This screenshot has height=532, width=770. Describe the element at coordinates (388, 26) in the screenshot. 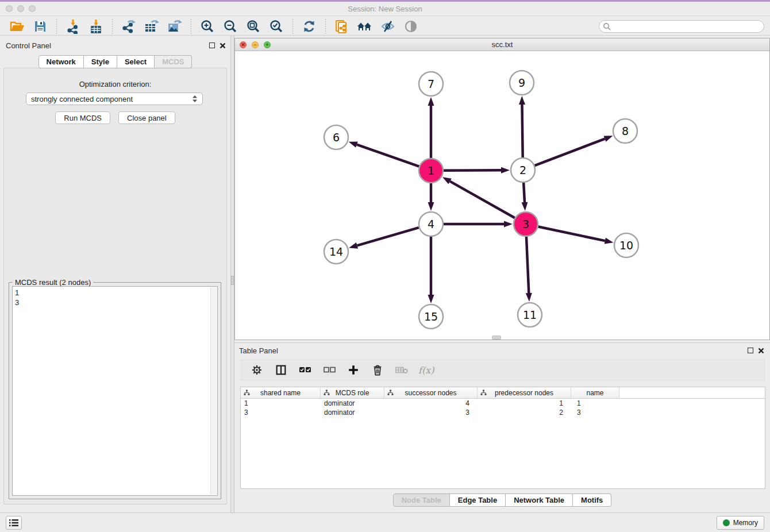

I see `hide-vizmap-button` at that location.